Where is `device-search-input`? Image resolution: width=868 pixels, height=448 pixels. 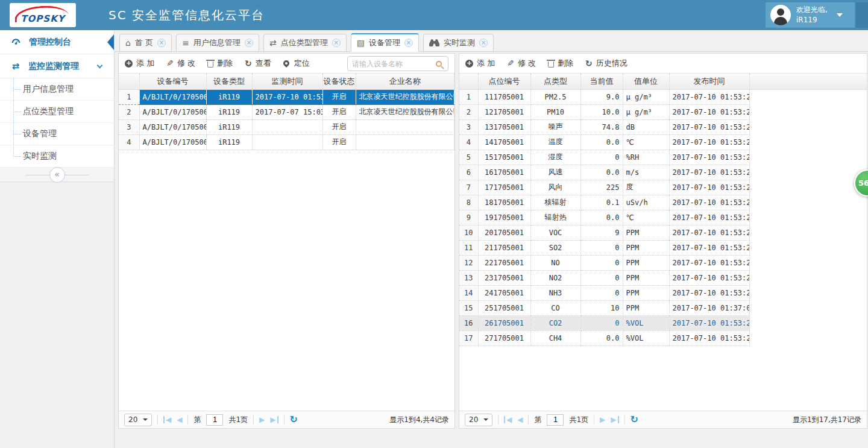
device-search-input is located at coordinates (392, 64).